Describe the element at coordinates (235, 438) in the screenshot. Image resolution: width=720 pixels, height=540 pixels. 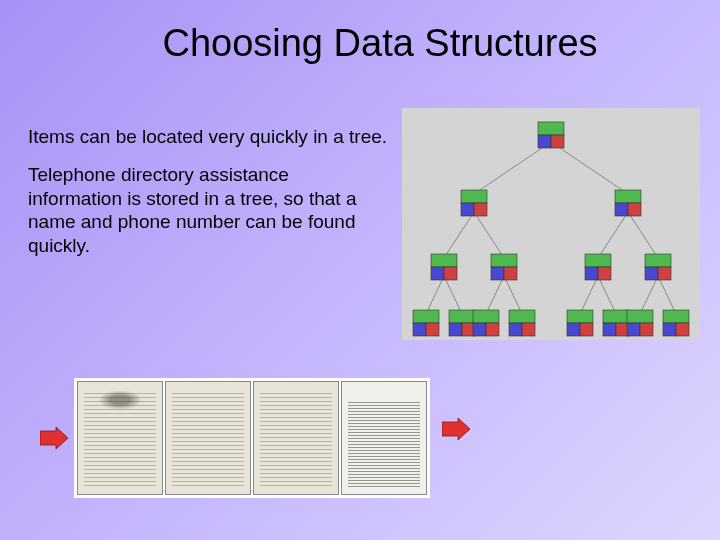
I see `documents-row` at that location.